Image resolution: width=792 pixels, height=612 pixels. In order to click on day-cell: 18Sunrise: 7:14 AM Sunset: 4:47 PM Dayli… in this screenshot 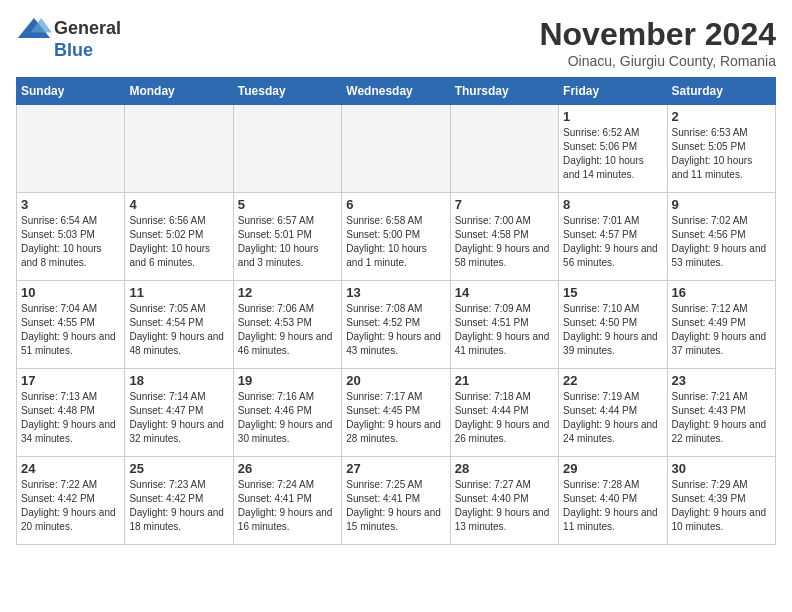, I will do `click(179, 413)`.